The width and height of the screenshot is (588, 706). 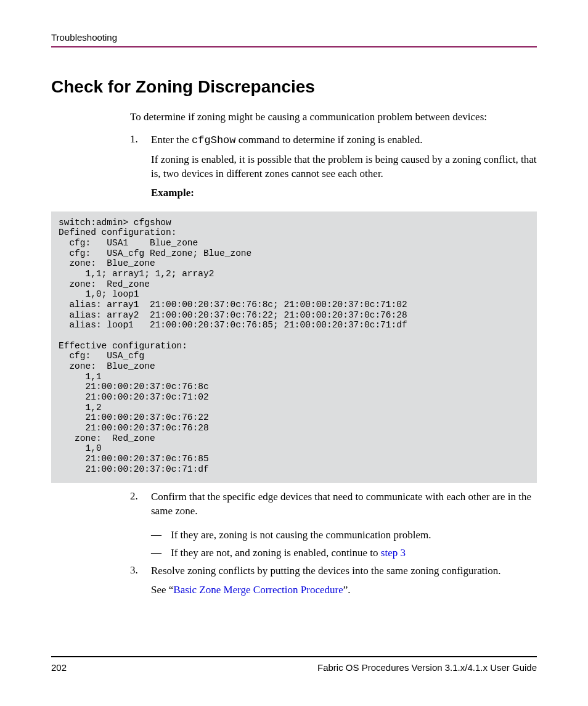 I want to click on step-3-link: step 3, so click(x=393, y=552).